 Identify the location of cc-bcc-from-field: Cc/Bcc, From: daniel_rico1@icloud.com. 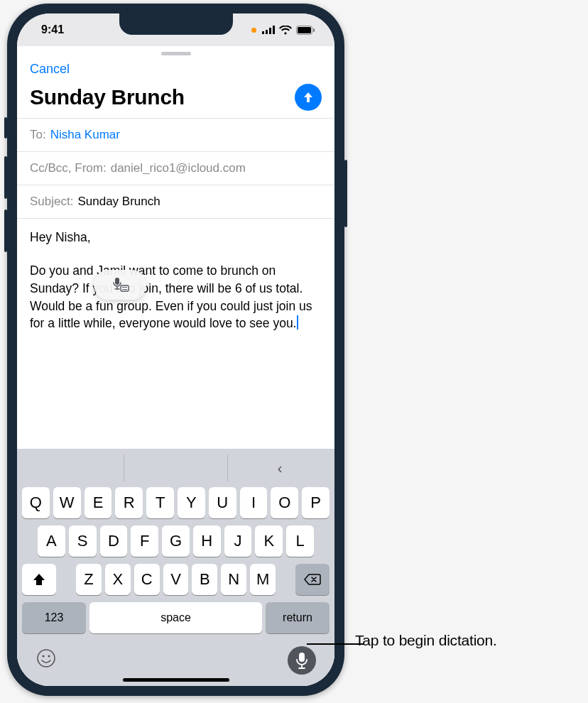
(176, 168).